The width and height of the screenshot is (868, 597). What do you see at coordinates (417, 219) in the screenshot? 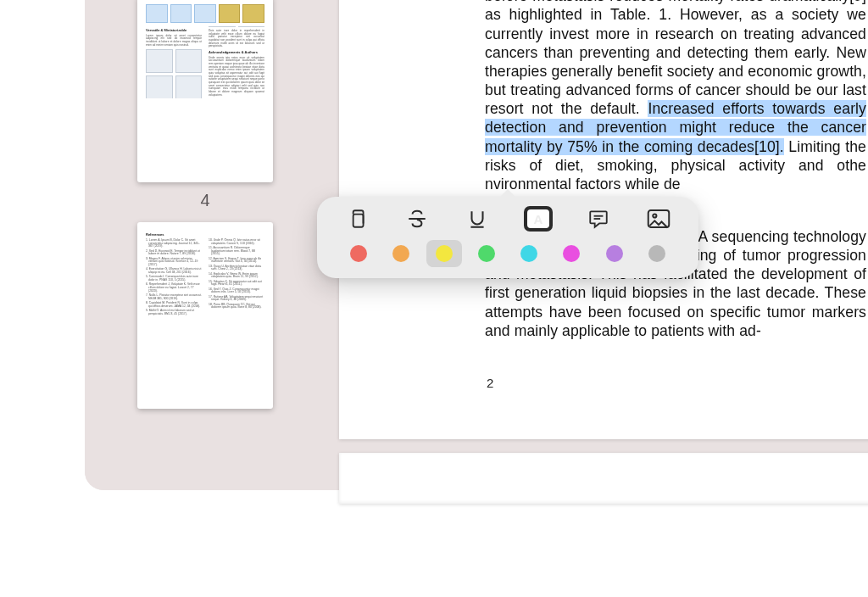
I see `strikethrough-tool` at bounding box center [417, 219].